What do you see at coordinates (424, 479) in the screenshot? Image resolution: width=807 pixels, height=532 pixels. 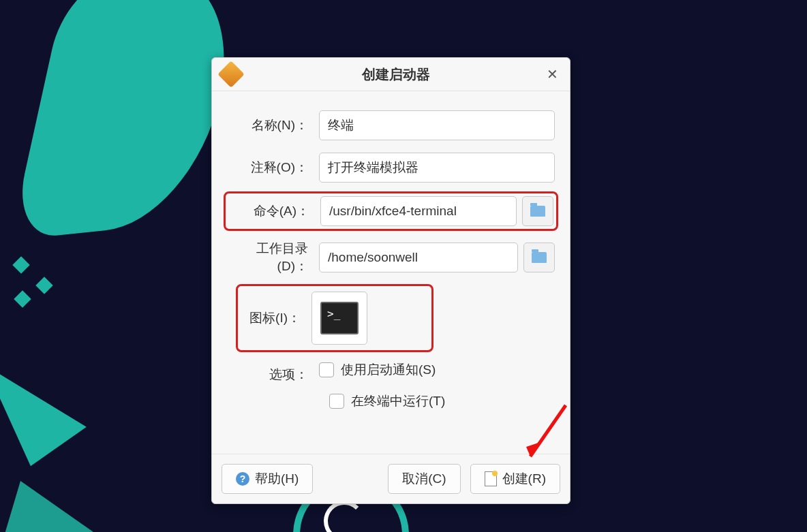 I see `cancel-button-label: 取消(C)` at bounding box center [424, 479].